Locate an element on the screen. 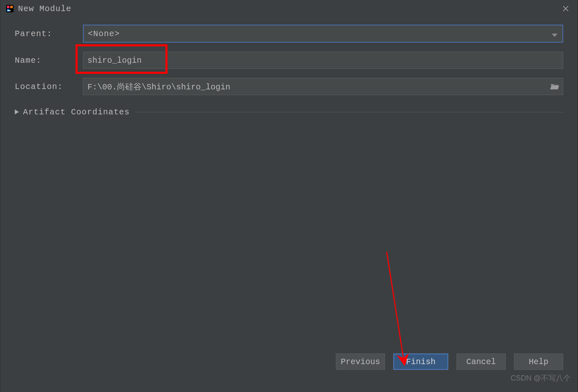  cancel-button: Cancel is located at coordinates (481, 362).